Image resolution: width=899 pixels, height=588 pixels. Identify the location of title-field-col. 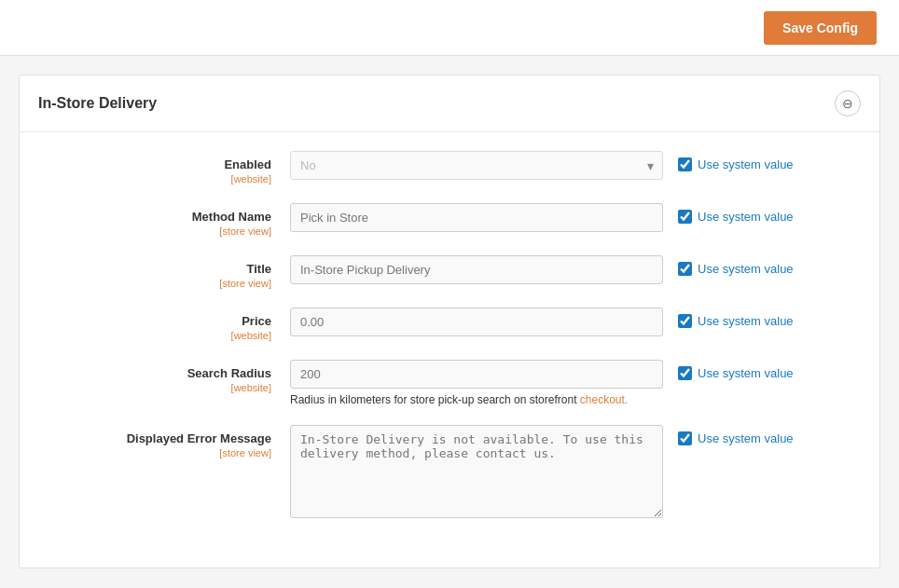
(477, 270).